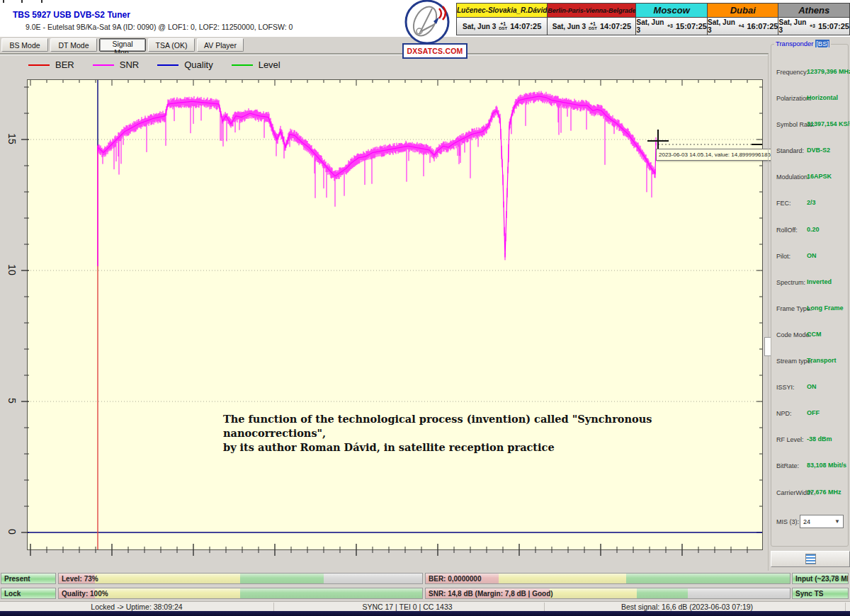 The width and height of the screenshot is (850, 616). I want to click on transponder-value: 2/3, so click(812, 203).